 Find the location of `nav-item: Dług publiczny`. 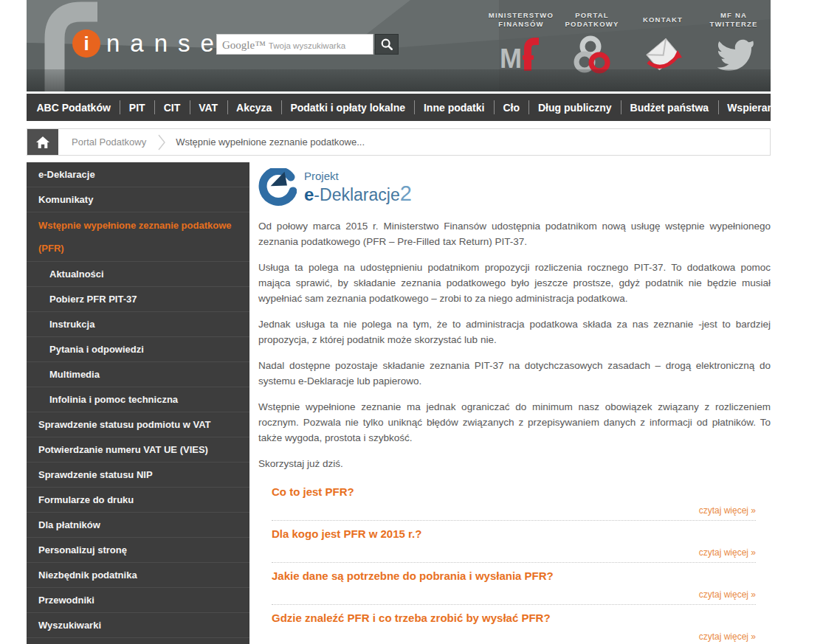

nav-item: Dług publiczny is located at coordinates (574, 108).